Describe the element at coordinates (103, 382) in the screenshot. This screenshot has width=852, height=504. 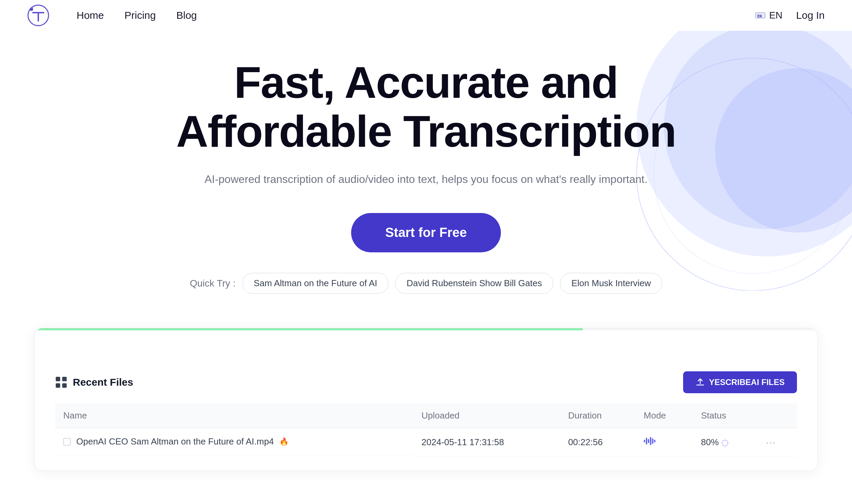
I see `recent-files-label: Recent Files` at that location.